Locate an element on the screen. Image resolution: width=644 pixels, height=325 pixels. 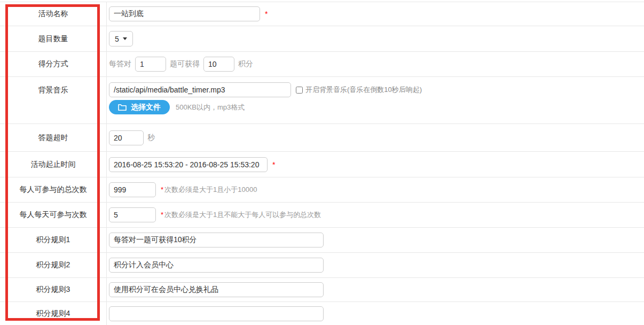
timeout-label: 答题超时 is located at coordinates (53, 138).